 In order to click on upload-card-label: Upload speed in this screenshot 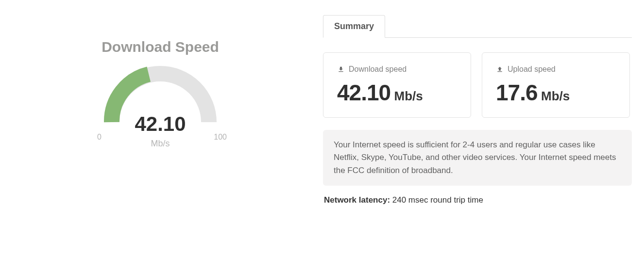, I will do `click(531, 69)`.